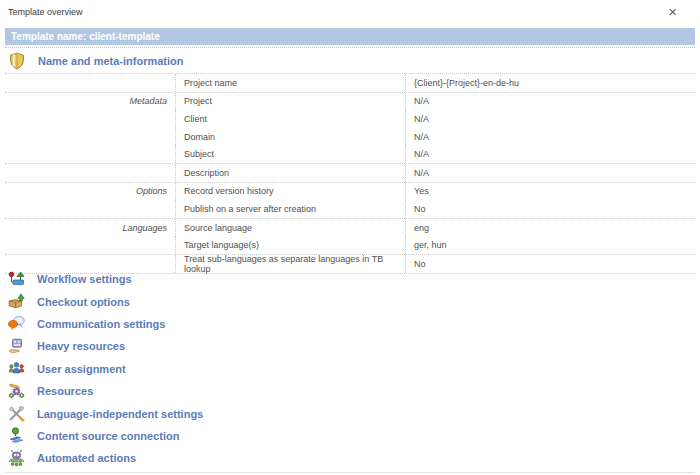  What do you see at coordinates (16, 414) in the screenshot?
I see `language-independent-icon` at bounding box center [16, 414].